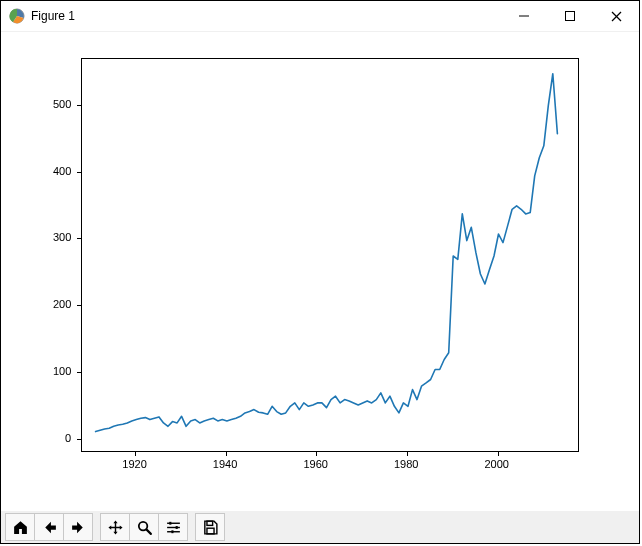 This screenshot has height=546, width=642. Describe the element at coordinates (78, 527) in the screenshot. I see `forward-button` at that location.